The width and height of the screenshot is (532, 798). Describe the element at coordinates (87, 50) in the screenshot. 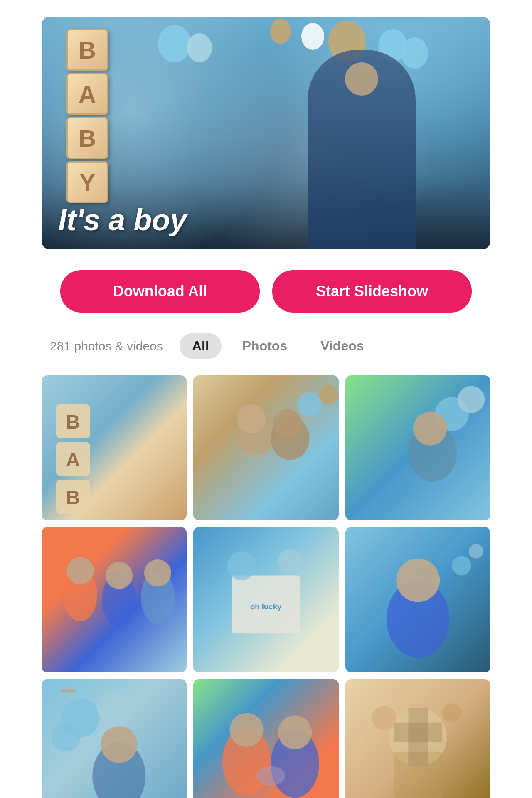

I see `block-b1: B` at that location.